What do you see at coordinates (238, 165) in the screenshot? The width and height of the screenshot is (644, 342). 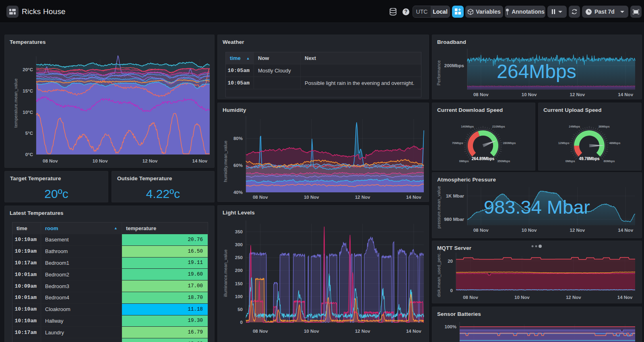 I see `svg-text: 60%` at bounding box center [238, 165].